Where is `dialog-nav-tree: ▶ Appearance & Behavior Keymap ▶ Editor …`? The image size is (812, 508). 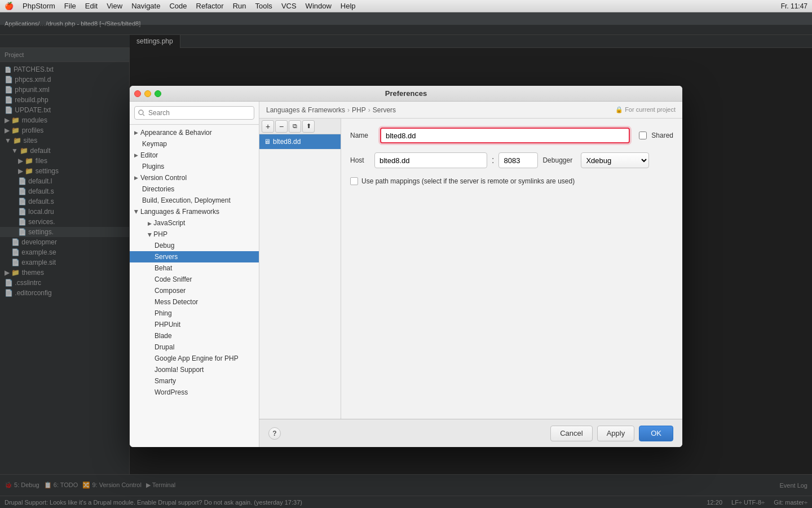 dialog-nav-tree: ▶ Appearance & Behavior Keymap ▶ Editor … is located at coordinates (194, 286).